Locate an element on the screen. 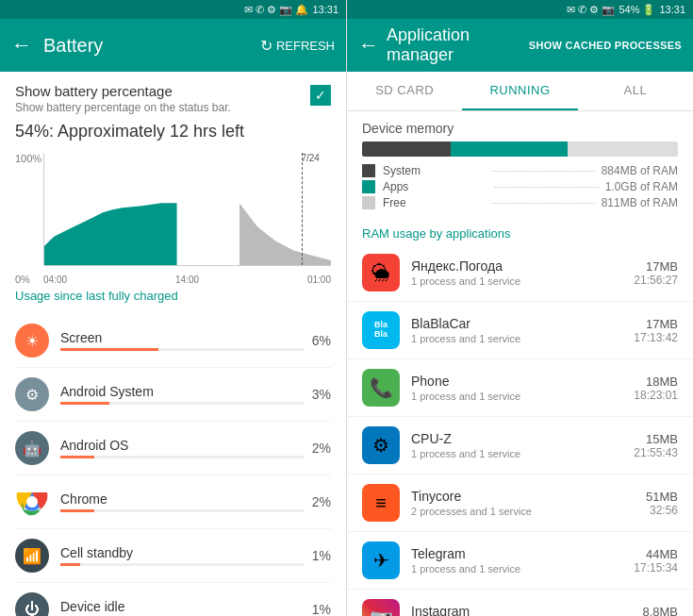  app-icon-instagram: 📷 is located at coordinates (381, 608).